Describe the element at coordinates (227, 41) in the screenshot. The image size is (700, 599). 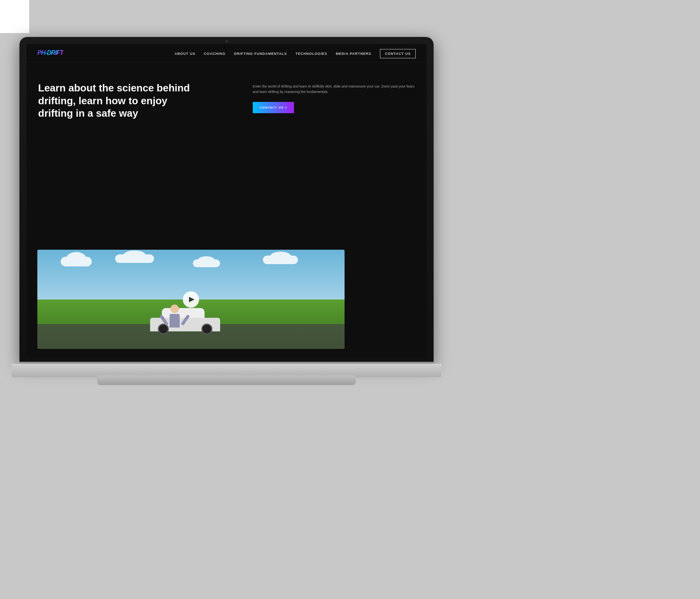
I see `camera-dot` at that location.